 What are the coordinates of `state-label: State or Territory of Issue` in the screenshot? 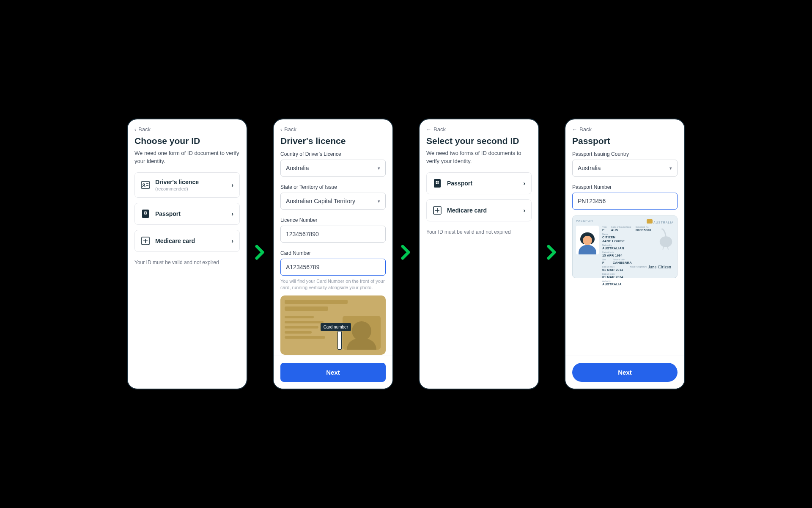 It's located at (333, 187).